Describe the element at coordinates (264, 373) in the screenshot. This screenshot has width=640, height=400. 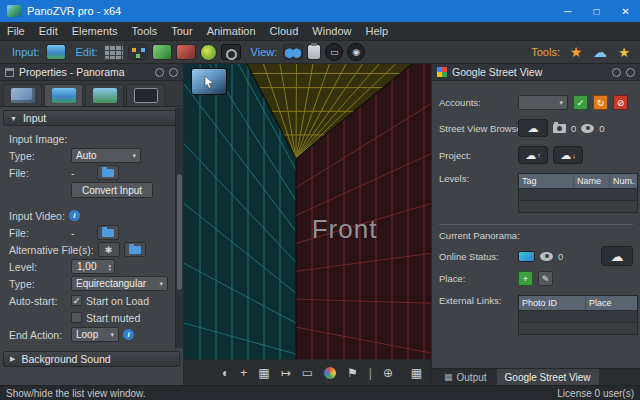
I see `tile-view-icon: ▦` at that location.